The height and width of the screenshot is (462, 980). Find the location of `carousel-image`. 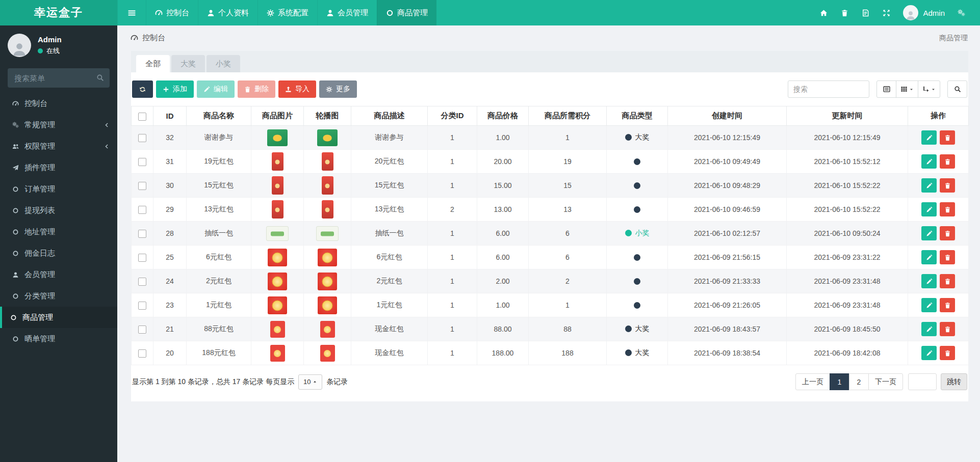

carousel-image is located at coordinates (327, 354).